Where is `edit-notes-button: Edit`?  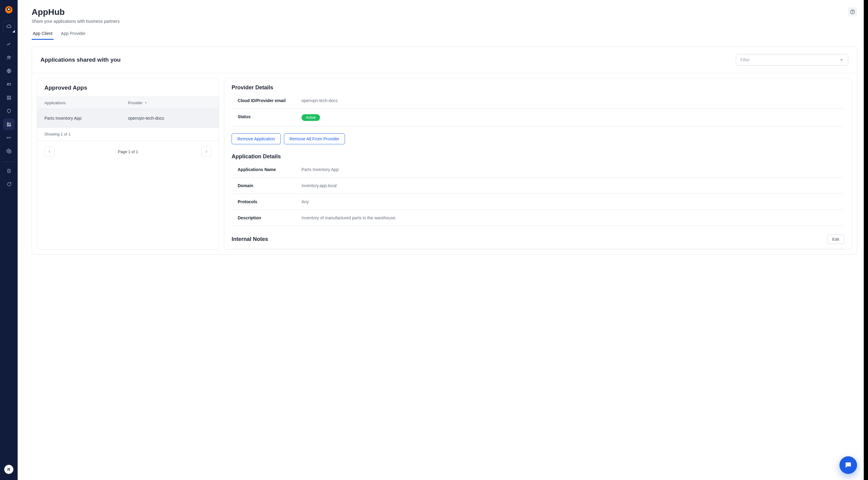
edit-notes-button: Edit is located at coordinates (836, 239).